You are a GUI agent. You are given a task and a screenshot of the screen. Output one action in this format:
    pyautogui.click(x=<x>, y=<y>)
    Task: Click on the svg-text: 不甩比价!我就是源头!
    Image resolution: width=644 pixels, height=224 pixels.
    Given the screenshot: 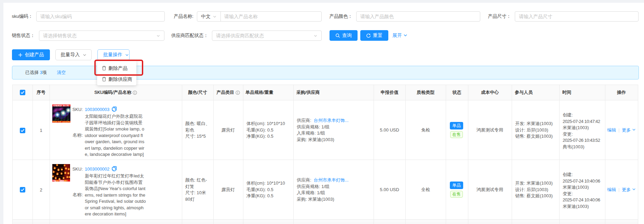 What is the action you would take?
    pyautogui.click(x=60, y=181)
    